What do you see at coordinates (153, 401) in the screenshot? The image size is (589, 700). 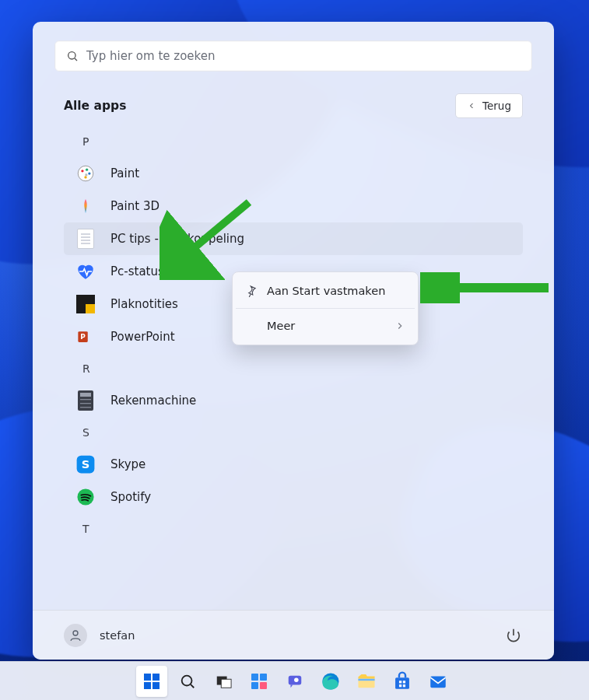 I see `app-label: Rekenmachine` at bounding box center [153, 401].